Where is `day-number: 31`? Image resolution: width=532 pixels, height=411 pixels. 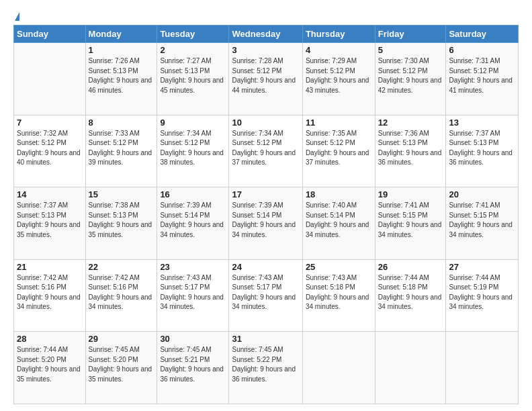 day-number: 31 is located at coordinates (265, 338).